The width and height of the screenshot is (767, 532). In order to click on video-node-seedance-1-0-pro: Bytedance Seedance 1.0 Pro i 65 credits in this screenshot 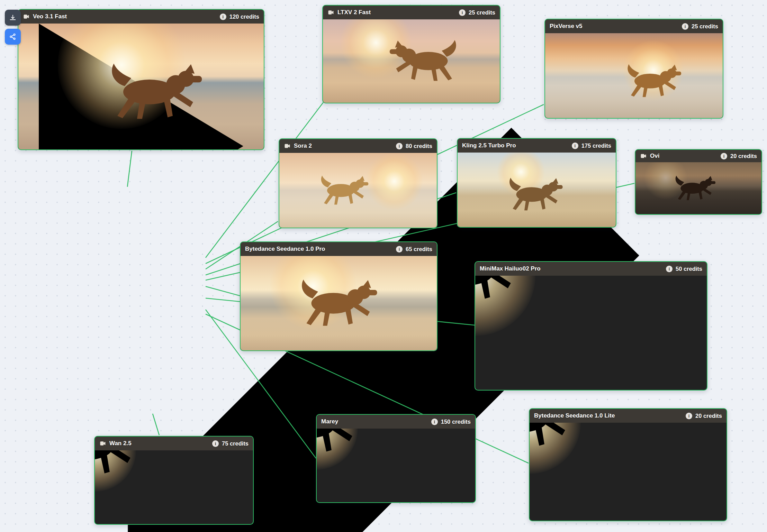, I will do `click(339, 296)`.